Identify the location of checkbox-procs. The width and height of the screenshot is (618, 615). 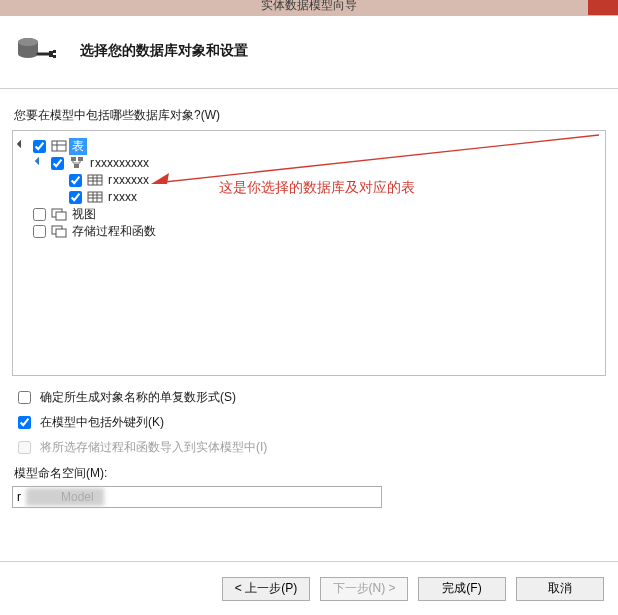
(40, 232).